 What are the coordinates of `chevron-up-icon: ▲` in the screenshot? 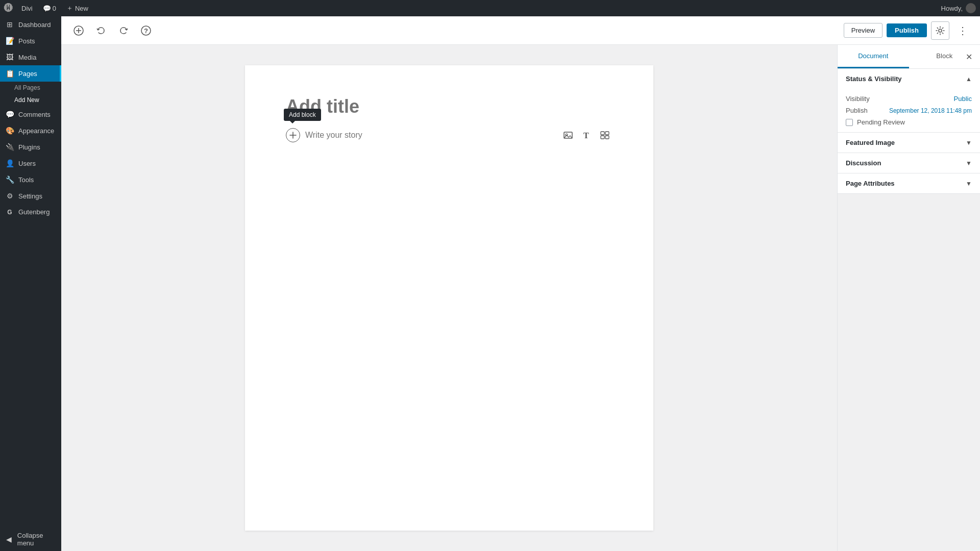 It's located at (969, 79).